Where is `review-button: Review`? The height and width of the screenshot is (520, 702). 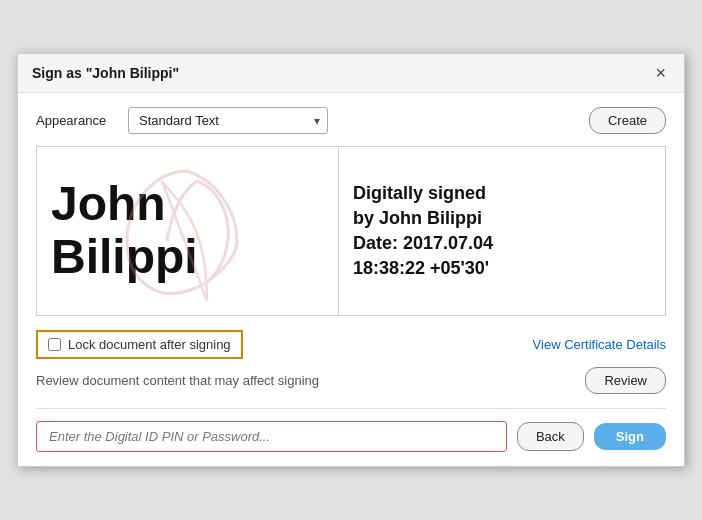
review-button: Review is located at coordinates (626, 380).